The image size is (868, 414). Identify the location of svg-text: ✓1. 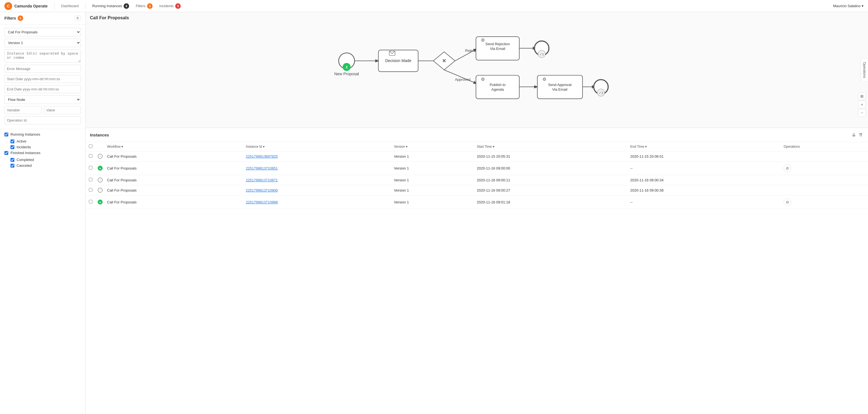
(542, 54).